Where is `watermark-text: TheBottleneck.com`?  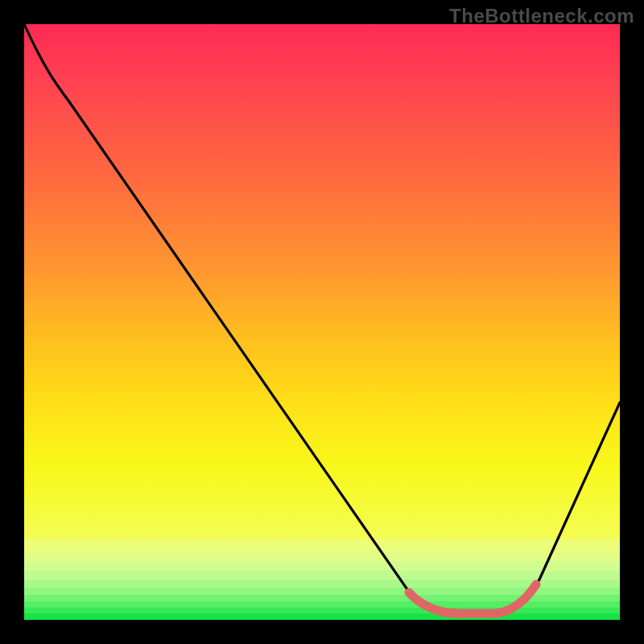
watermark-text: TheBottleneck.com is located at coordinates (542, 16).